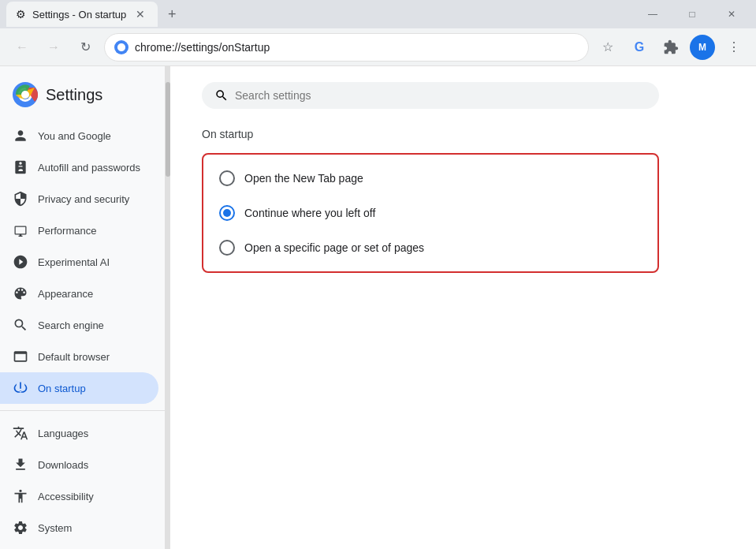 The width and height of the screenshot is (756, 549). What do you see at coordinates (692, 14) in the screenshot?
I see `window-controls: — □ ✕` at bounding box center [692, 14].